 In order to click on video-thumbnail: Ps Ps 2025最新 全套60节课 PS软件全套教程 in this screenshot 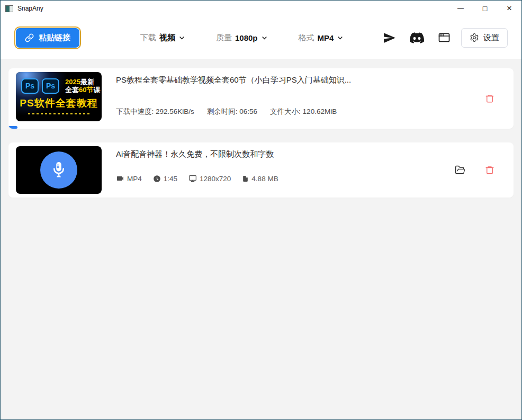, I will do `click(59, 96)`.